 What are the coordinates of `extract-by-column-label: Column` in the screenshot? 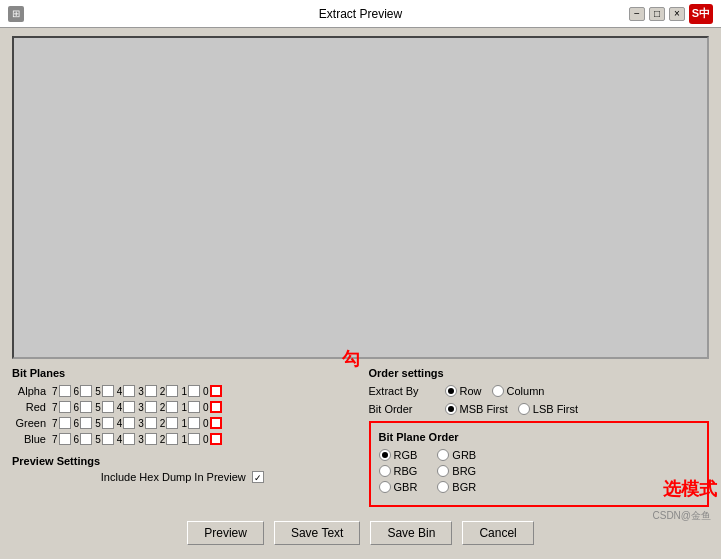 It's located at (526, 391).